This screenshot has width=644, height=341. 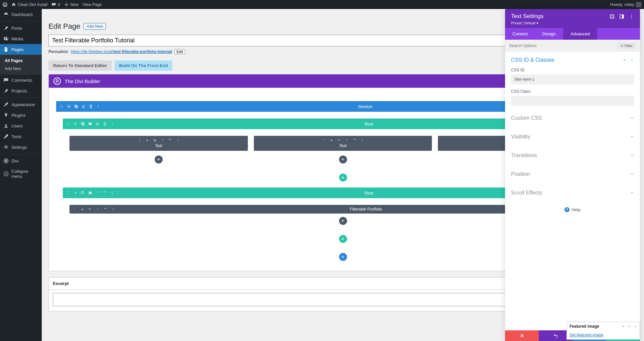 I want to click on preset-label: Preset: Default ▾, so click(x=573, y=24).